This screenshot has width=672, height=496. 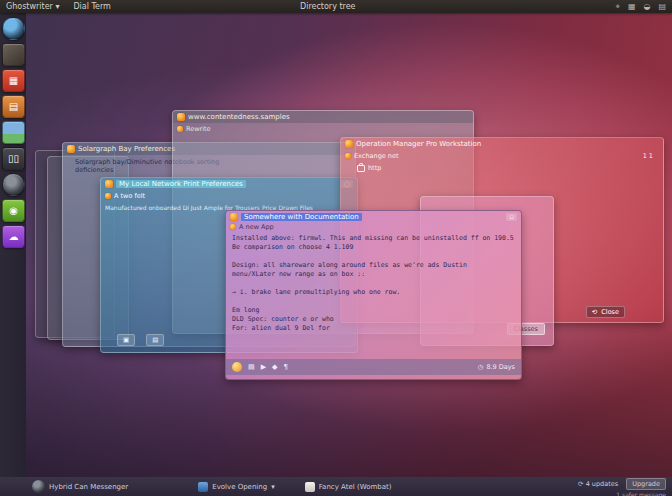 I want to click on terminal-line: Be comparison on choose 4 1.109, so click(x=374, y=248).